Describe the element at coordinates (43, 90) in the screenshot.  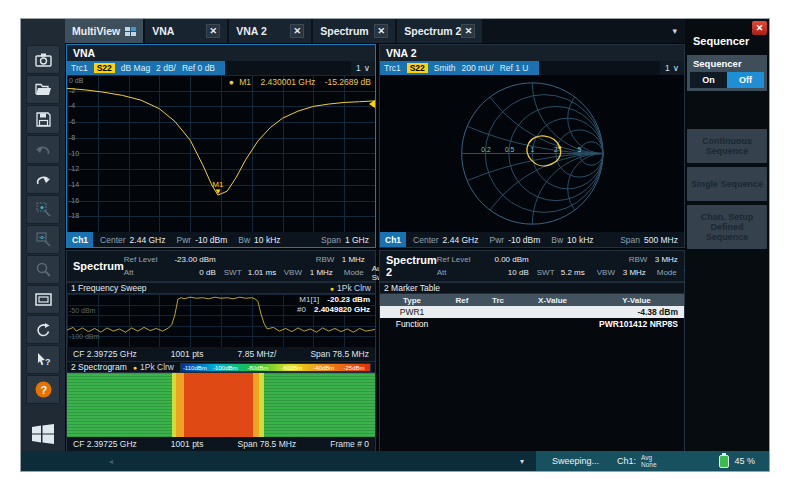
I see `open-folder-icon` at that location.